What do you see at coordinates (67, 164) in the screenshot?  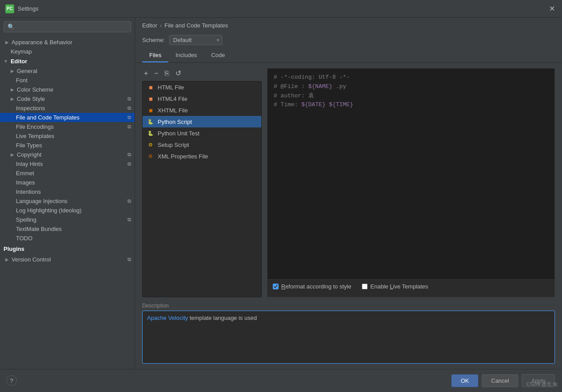 I see `sidebar-item-inlay-hints: Inlay Hints ⧉` at bounding box center [67, 164].